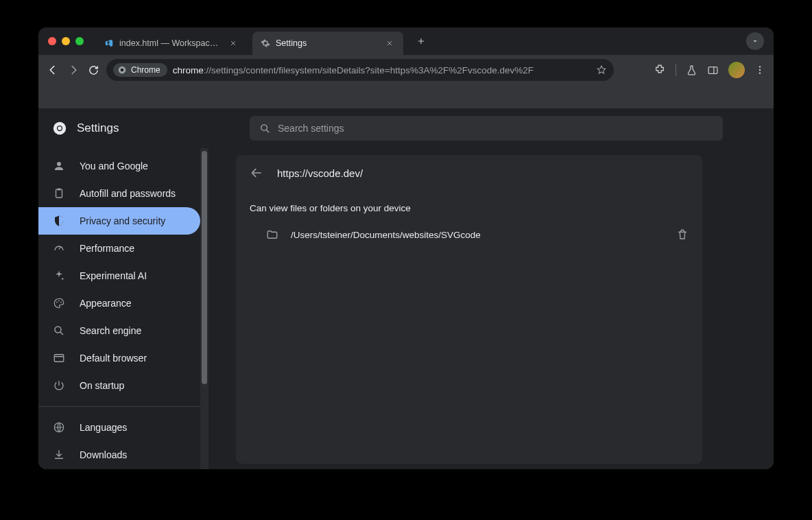 The width and height of the screenshot is (812, 520). What do you see at coordinates (256, 173) in the screenshot?
I see `back-arrow-button` at bounding box center [256, 173].